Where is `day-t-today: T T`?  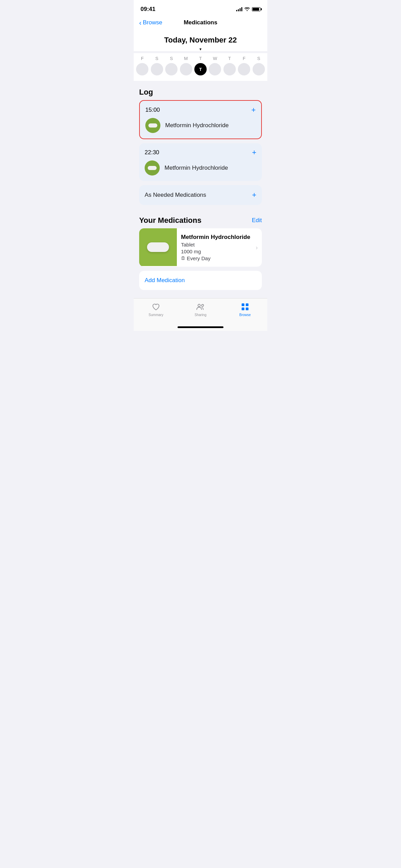
day-t-today: T T is located at coordinates (200, 66).